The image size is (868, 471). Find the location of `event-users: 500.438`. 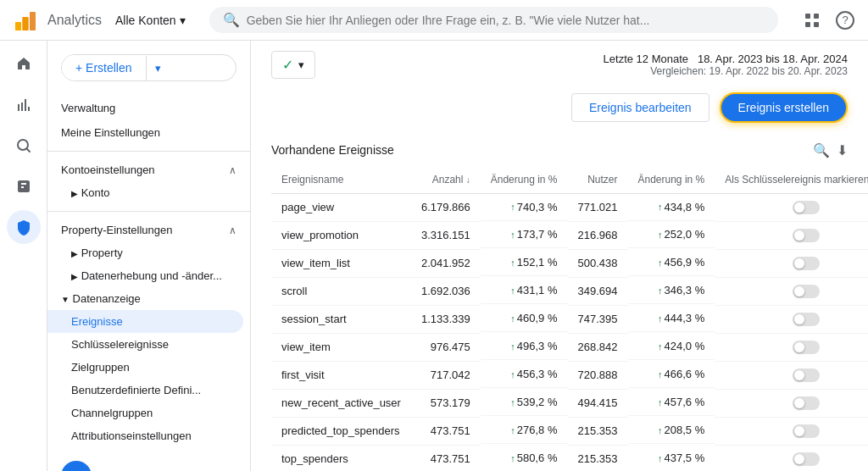

event-users: 500.438 is located at coordinates (598, 263).